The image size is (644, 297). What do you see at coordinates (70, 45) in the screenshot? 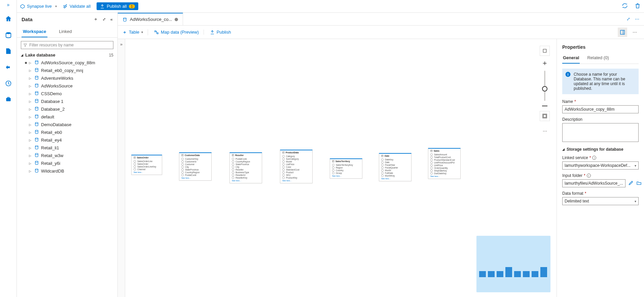
I see `filter-resources-input` at bounding box center [70, 45].